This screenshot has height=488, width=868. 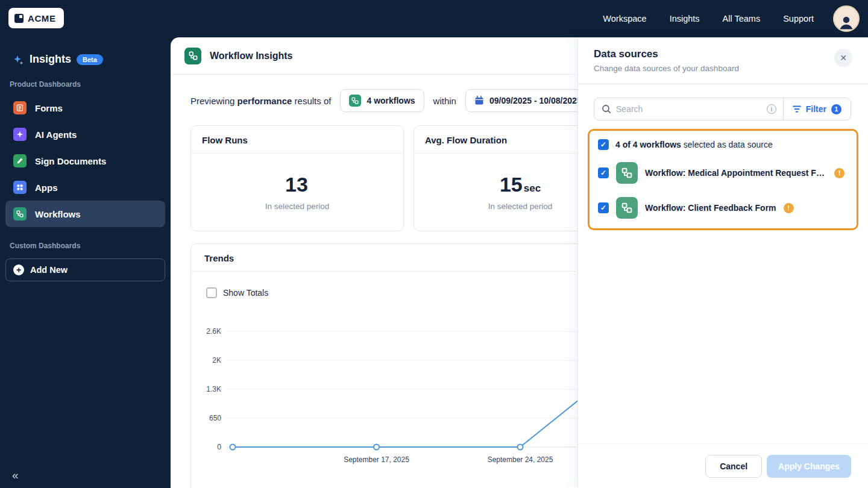 I want to click on nav-all-teams: All Teams, so click(x=741, y=19).